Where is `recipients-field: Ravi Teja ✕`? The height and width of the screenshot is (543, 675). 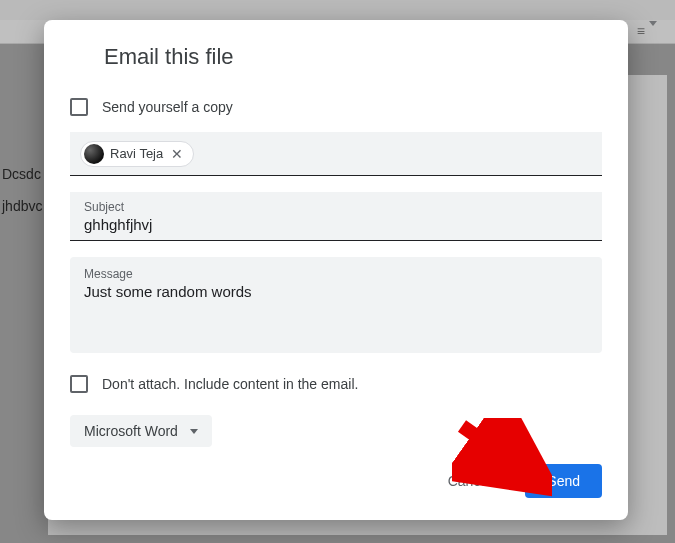
recipients-field: Ravi Teja ✕ is located at coordinates (336, 154).